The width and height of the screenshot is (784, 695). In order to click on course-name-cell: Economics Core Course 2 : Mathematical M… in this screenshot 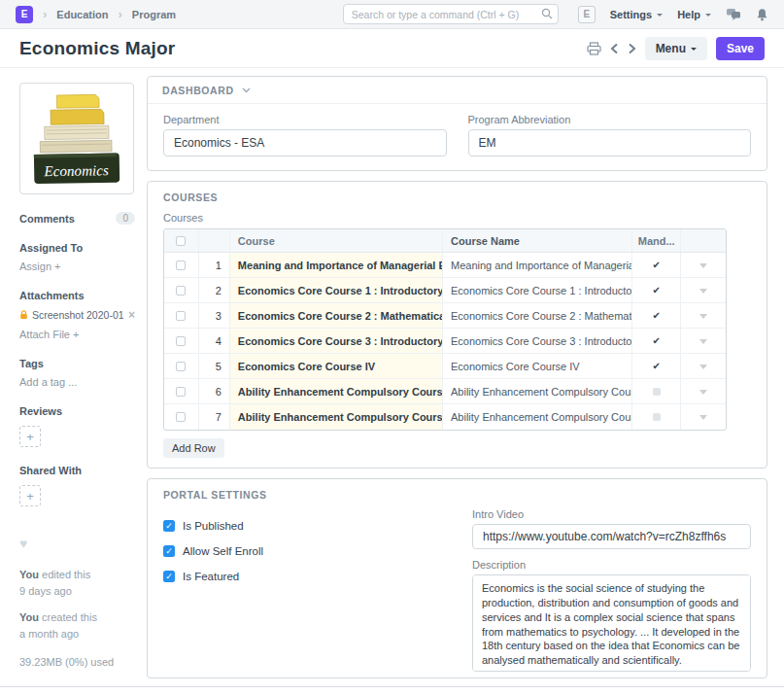, I will do `click(538, 315)`.